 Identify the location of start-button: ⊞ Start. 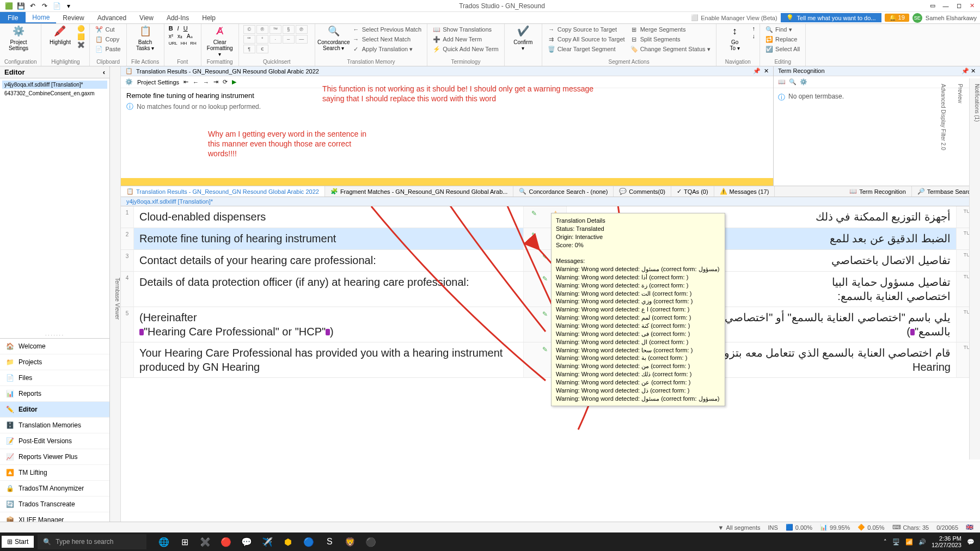
(17, 542).